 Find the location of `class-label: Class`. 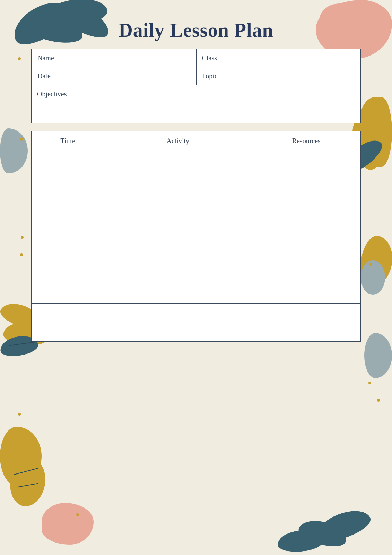

class-label: Class is located at coordinates (209, 58).